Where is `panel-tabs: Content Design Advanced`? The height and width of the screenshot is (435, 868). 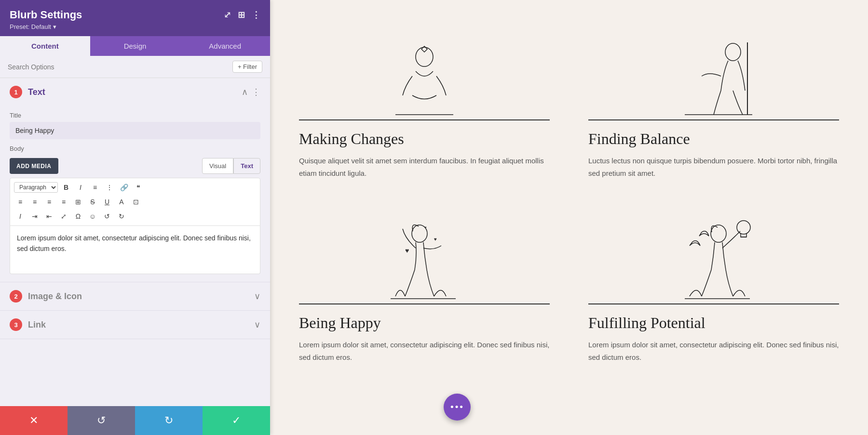
panel-tabs: Content Design Advanced is located at coordinates (135, 46).